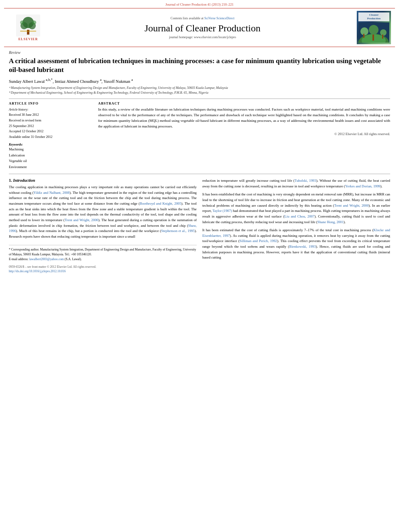 The width and height of the screenshot is (399, 532). I want to click on sciverse-link: SciVerse ScienceDirect, so click(220, 18).